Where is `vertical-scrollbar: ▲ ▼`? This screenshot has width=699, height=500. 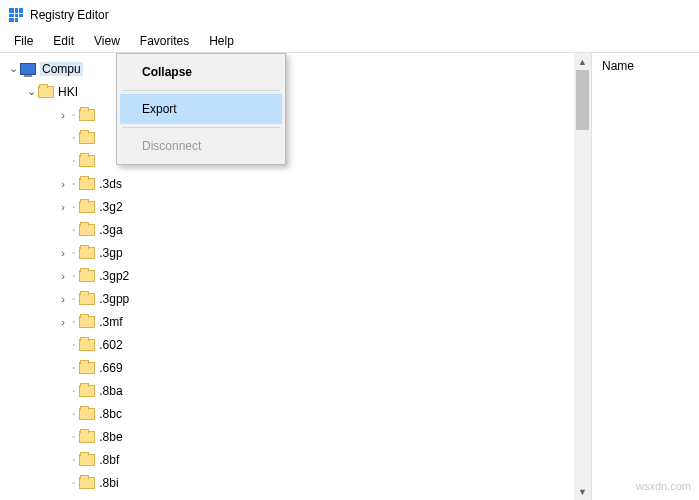 vertical-scrollbar: ▲ ▼ is located at coordinates (582, 276).